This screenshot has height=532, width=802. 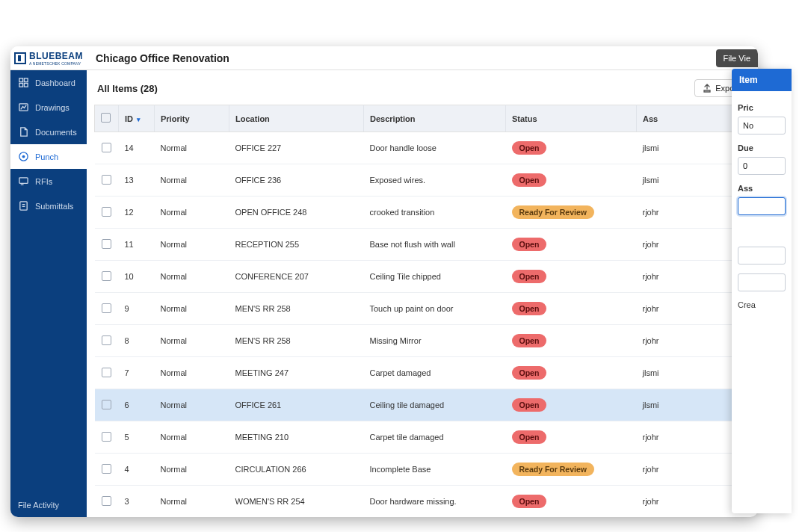 What do you see at coordinates (137, 374) in the screenshot?
I see `cell-id: 7` at bounding box center [137, 374].